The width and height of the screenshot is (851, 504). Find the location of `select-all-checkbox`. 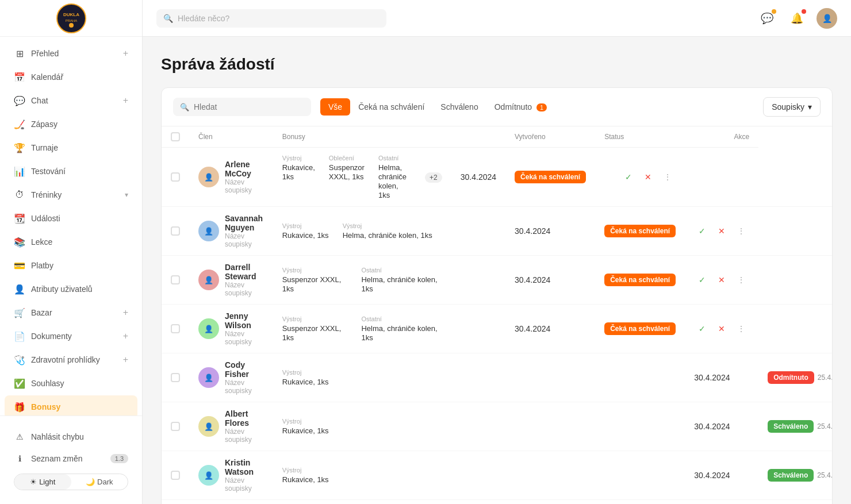

select-all-checkbox is located at coordinates (175, 137).